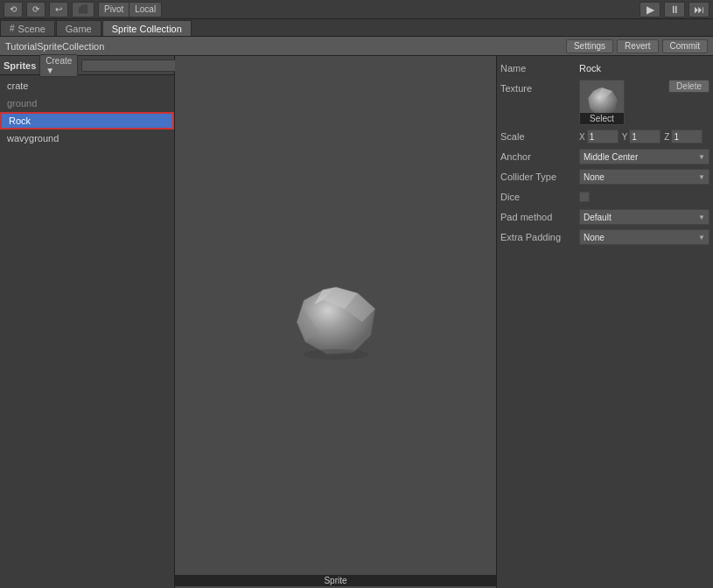 The height and width of the screenshot is (588, 713). I want to click on extra-padding-dropdown-arrow: ▼, so click(702, 238).